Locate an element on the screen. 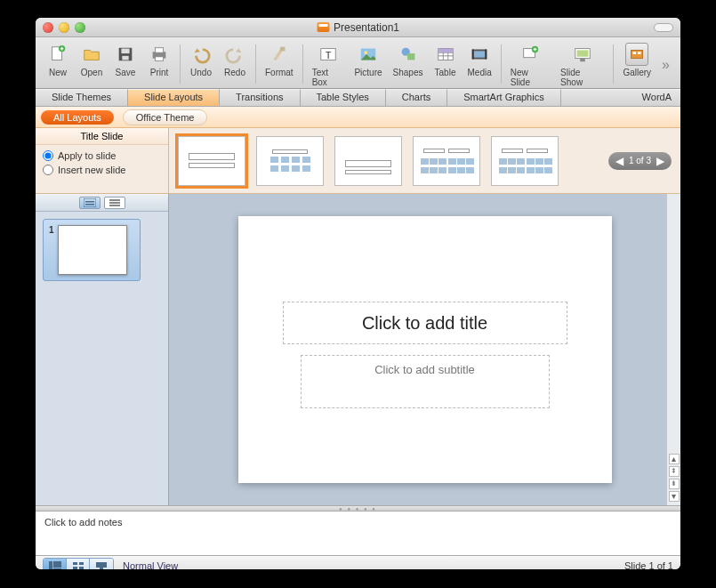 This screenshot has width=716, height=588. undo-button: Undo is located at coordinates (201, 60).